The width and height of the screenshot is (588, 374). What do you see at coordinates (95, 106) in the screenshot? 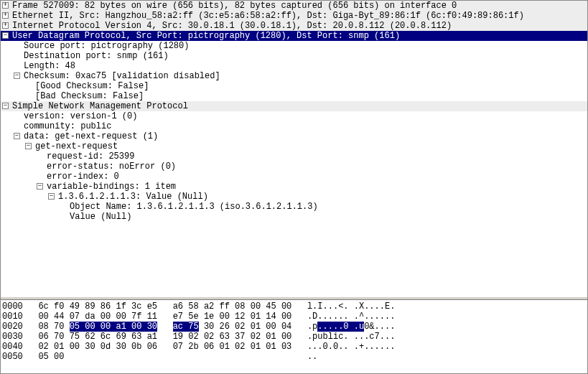
I see `tree-row-label: Simple Network Management Protocol` at bounding box center [95, 106].